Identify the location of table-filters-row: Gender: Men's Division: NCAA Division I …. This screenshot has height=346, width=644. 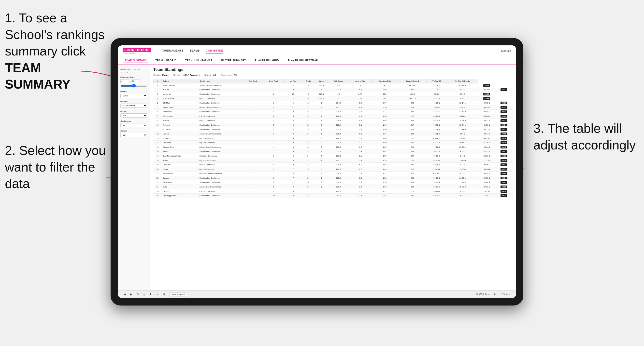
(333, 75).